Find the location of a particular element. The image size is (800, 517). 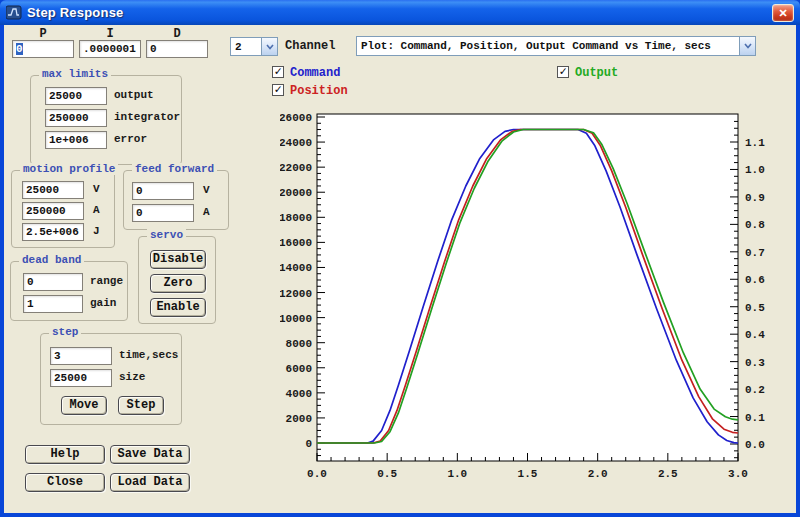

position-checkbox-label: Position is located at coordinates (319, 91).